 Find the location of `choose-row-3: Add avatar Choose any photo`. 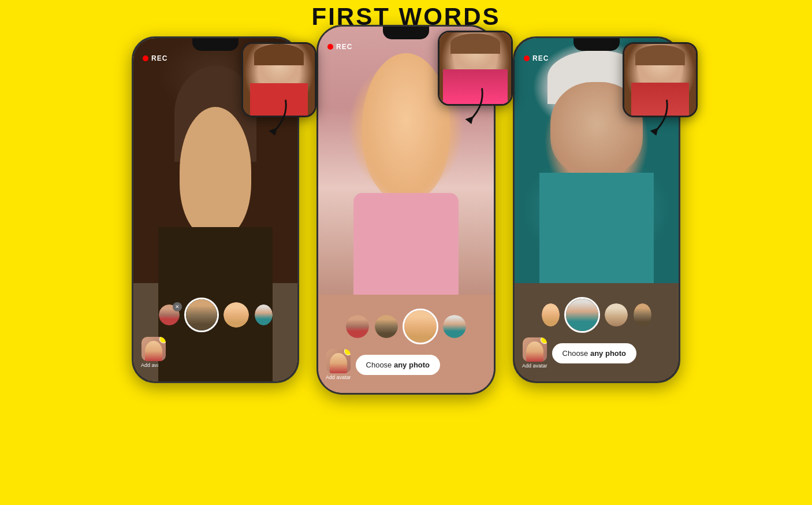

choose-row-3: Add avatar Choose any photo is located at coordinates (597, 353).